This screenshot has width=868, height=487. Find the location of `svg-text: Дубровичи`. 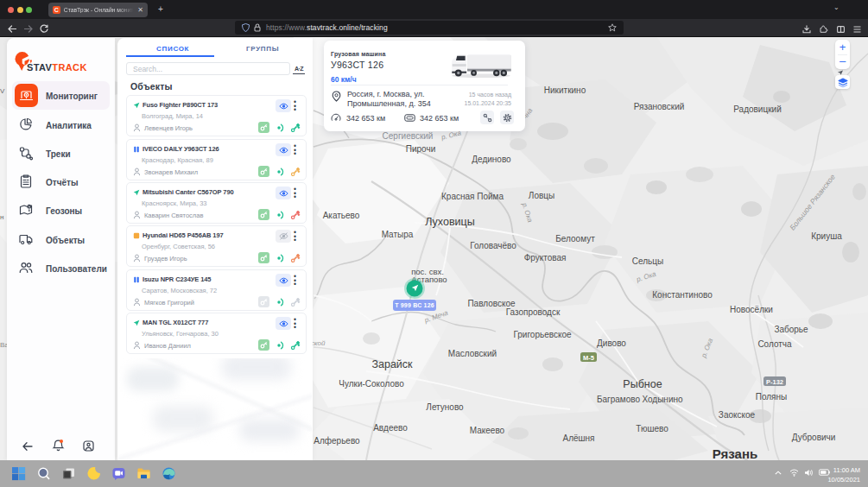

svg-text: Дубровичи is located at coordinates (814, 437).